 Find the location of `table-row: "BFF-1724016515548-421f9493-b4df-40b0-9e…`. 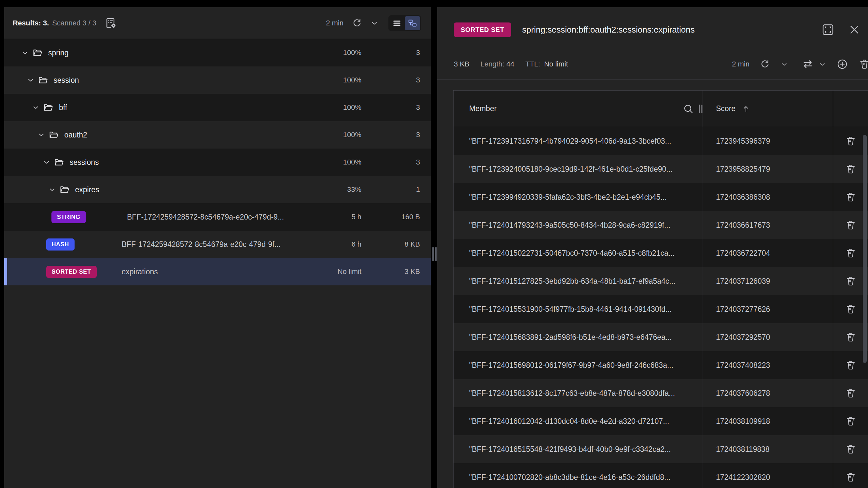

table-row: "BFF-1724016515548-421f9493-b4df-40b0-9e… is located at coordinates (661, 449).